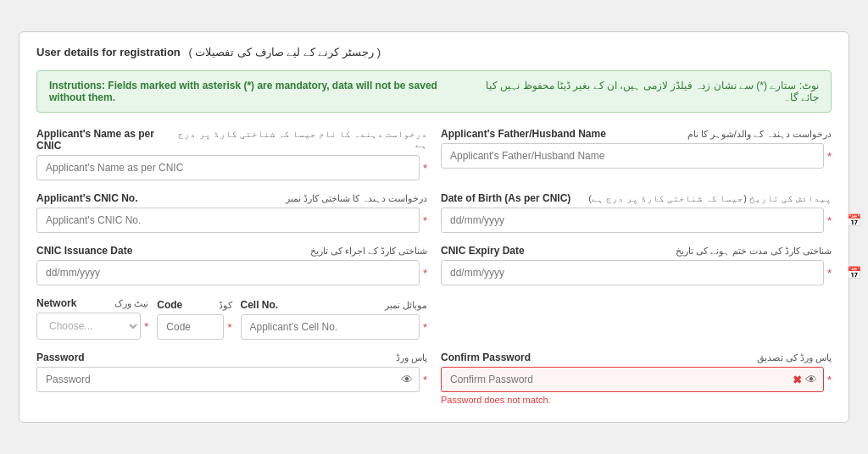 This screenshot has width=868, height=454. Describe the element at coordinates (434, 378) in the screenshot. I see `row-password: Password پاس ورڈ 👁 * Confirm Password پا…` at that location.